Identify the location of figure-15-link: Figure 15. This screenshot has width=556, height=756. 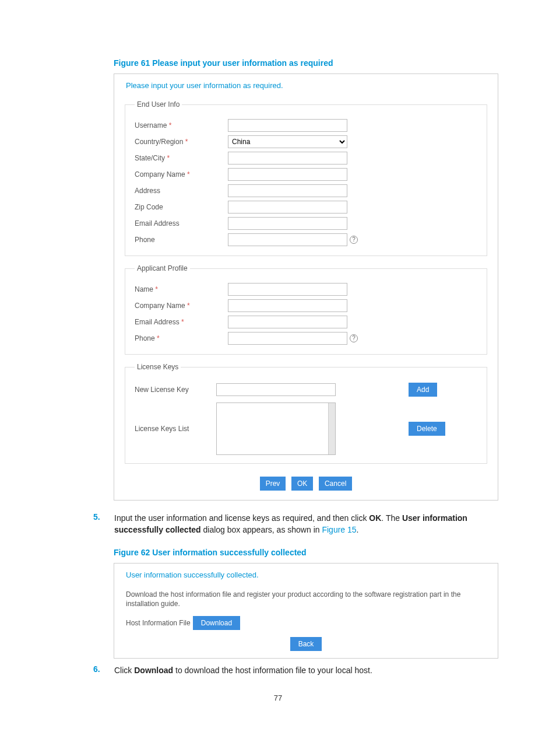
(339, 530).